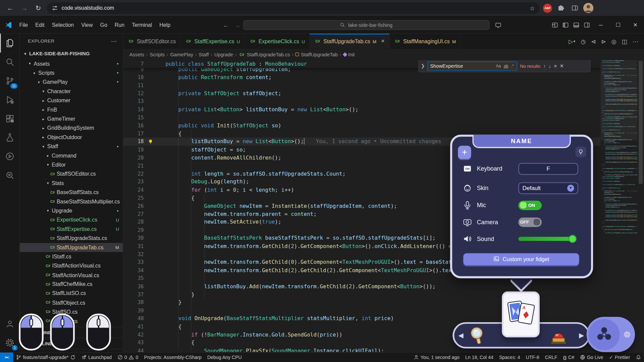 Image resolution: width=644 pixels, height=362 pixels. Describe the element at coordinates (362, 85) in the screenshot. I see `code-line-11: 11` at that location.